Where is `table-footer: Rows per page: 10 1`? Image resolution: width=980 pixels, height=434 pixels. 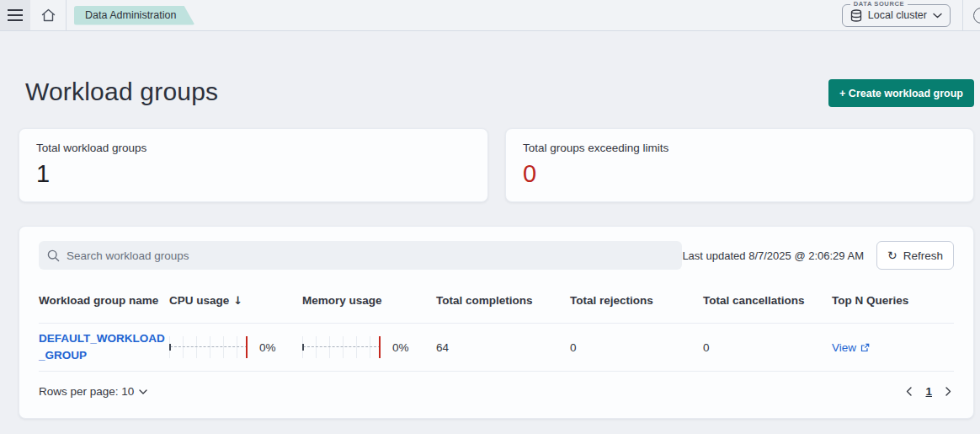 table-footer: Rows per page: 10 1 is located at coordinates (497, 391).